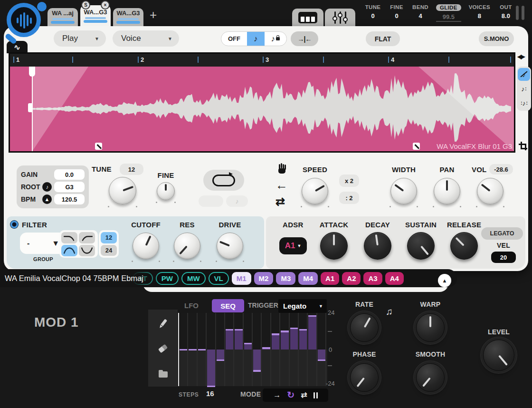 The image size is (532, 408). Describe the element at coordinates (69, 187) in the screenshot. I see `root-value: G3` at that location.